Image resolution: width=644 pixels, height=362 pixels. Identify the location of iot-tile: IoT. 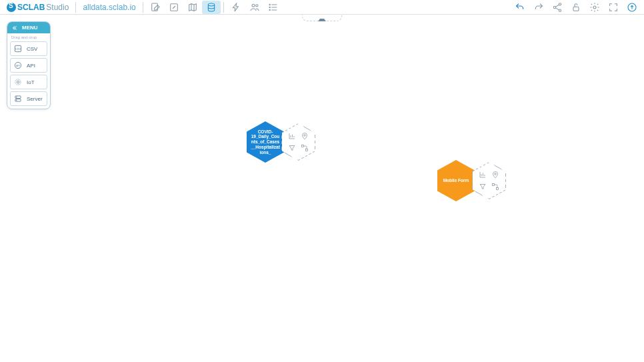
(29, 82).